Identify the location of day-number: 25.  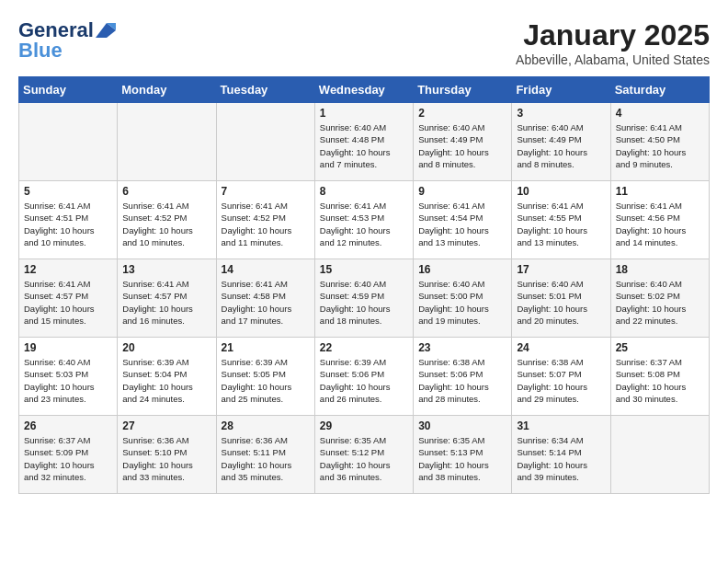
(660, 348).